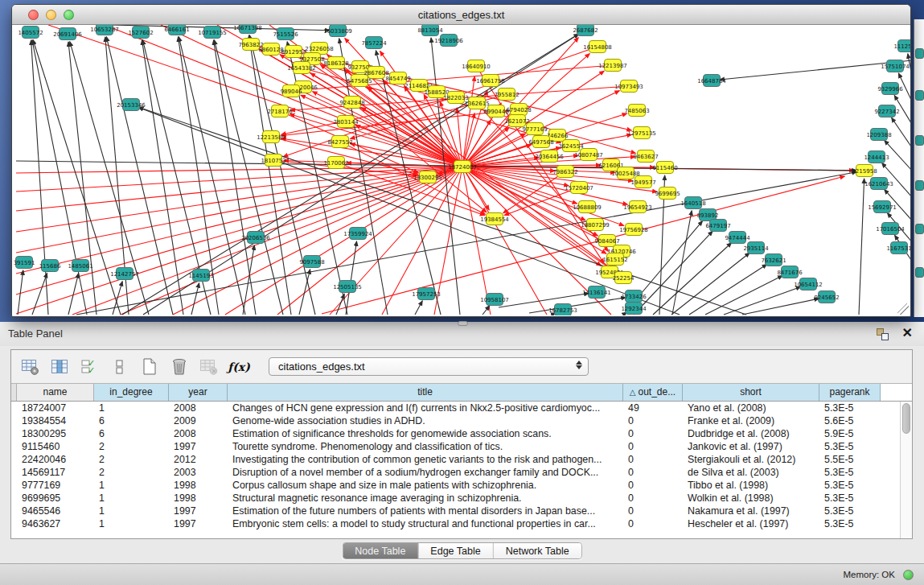  I want to click on cell-short: Stergiakouli et al. (2012), so click(751, 459).